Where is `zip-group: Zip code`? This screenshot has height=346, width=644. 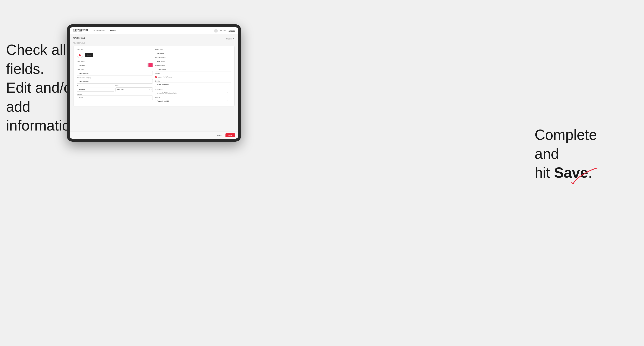 zip-group: Zip code is located at coordinates (115, 97).